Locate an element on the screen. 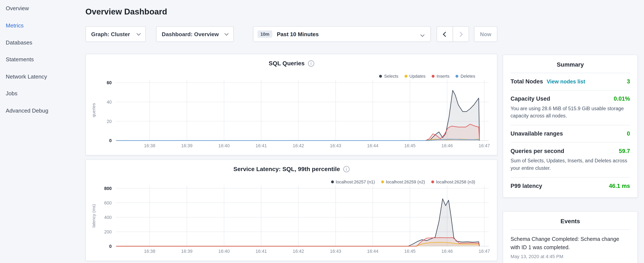 This screenshot has height=263, width=644. summary-row-unavailable-ranges: Unavailable ranges 0 is located at coordinates (570, 134).